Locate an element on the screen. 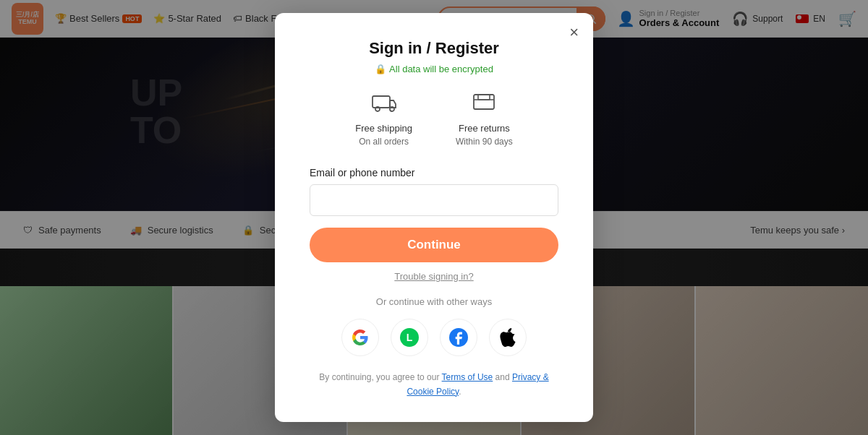  apple-icon is located at coordinates (508, 337).